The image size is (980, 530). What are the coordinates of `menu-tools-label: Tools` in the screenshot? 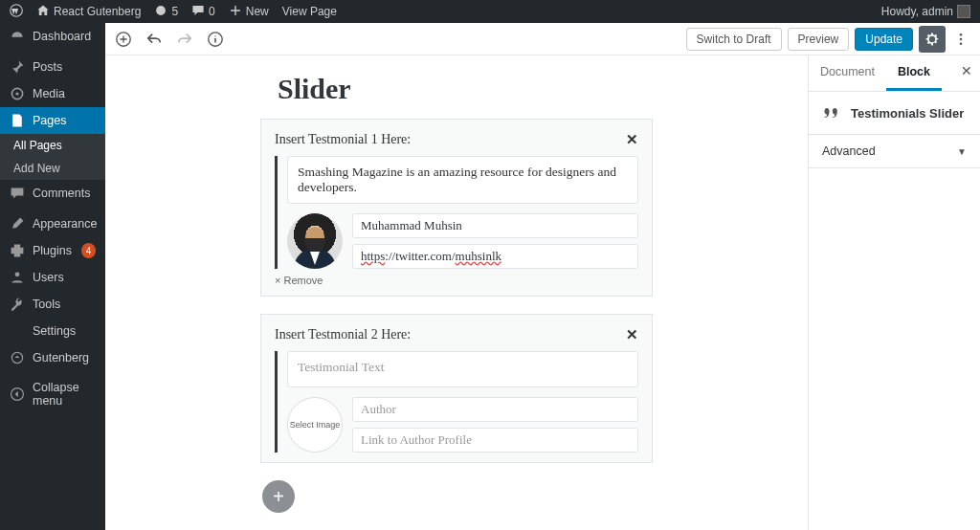 It's located at (46, 304).